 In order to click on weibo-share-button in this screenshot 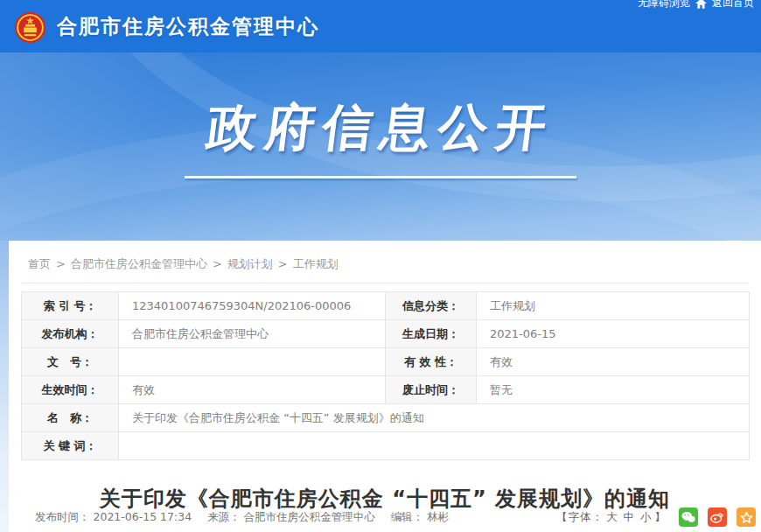, I will do `click(717, 517)`.